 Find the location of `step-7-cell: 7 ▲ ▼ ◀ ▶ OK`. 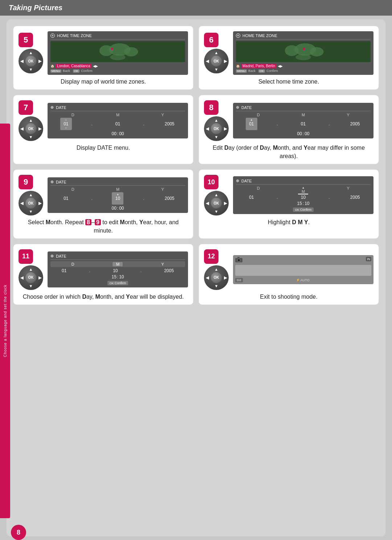

step-7-cell: 7 ▲ ▼ ◀ ▶ OK is located at coordinates (103, 129).